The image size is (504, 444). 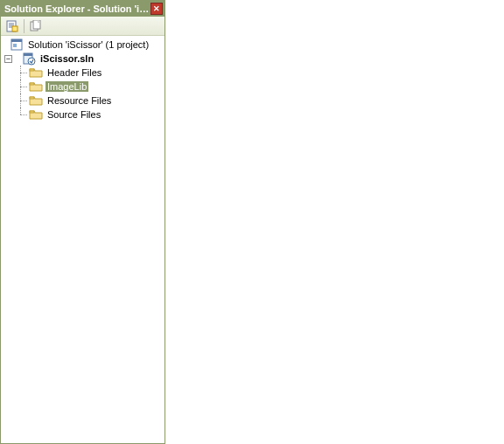 What do you see at coordinates (82, 59) in the screenshot?
I see `project-node: − iScissor.sln` at bounding box center [82, 59].